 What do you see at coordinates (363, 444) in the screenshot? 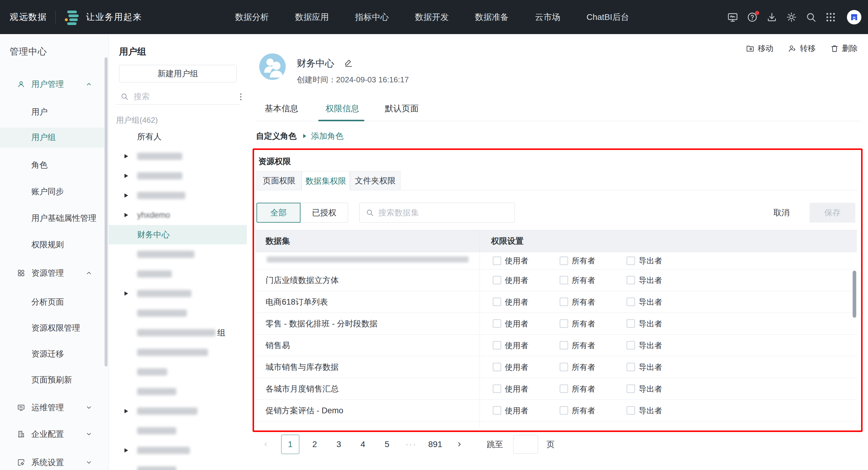
I see `page-4-button: 4` at bounding box center [363, 444].